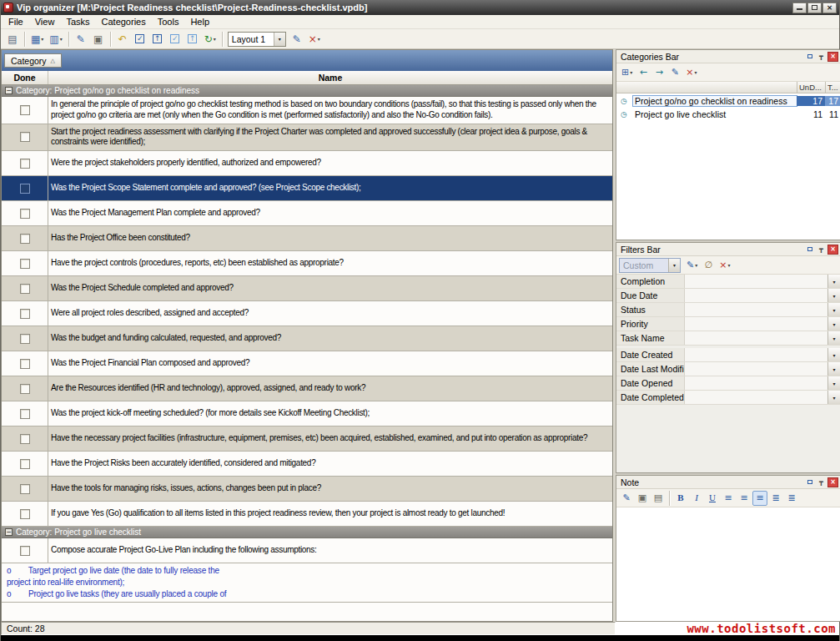 The height and width of the screenshot is (641, 840). I want to click on app-icon, so click(8, 8).